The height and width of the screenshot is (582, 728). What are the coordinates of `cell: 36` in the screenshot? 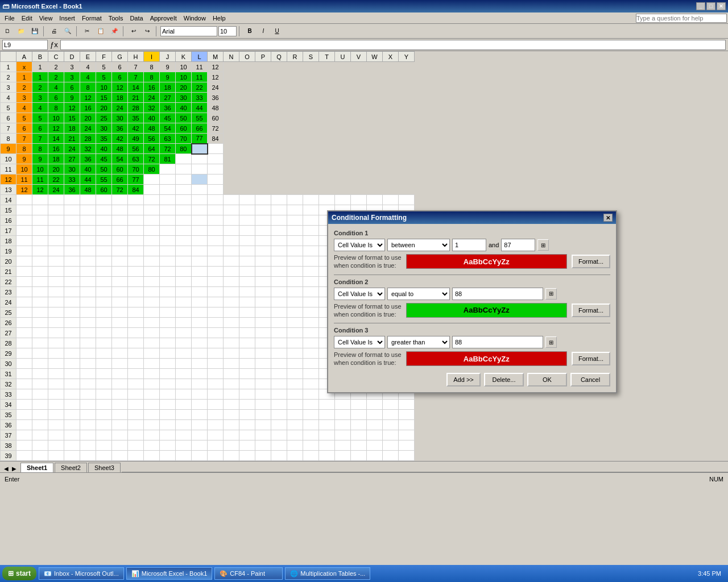 It's located at (88, 159).